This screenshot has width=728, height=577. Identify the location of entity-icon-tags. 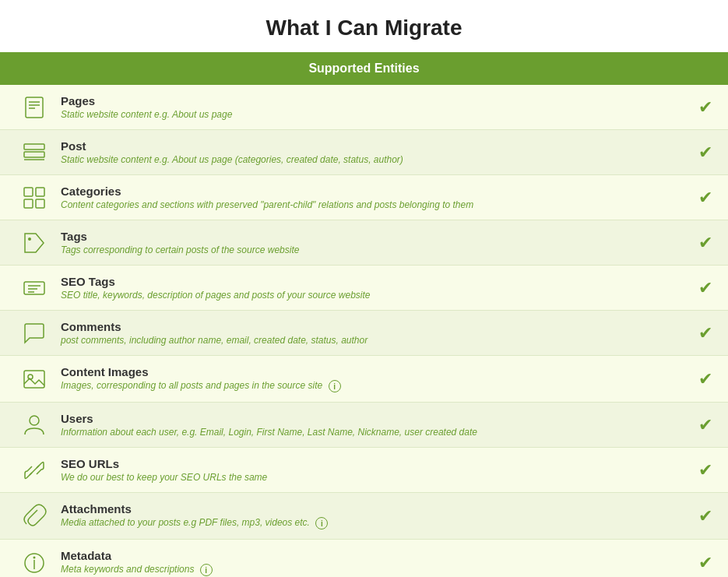
(34, 243).